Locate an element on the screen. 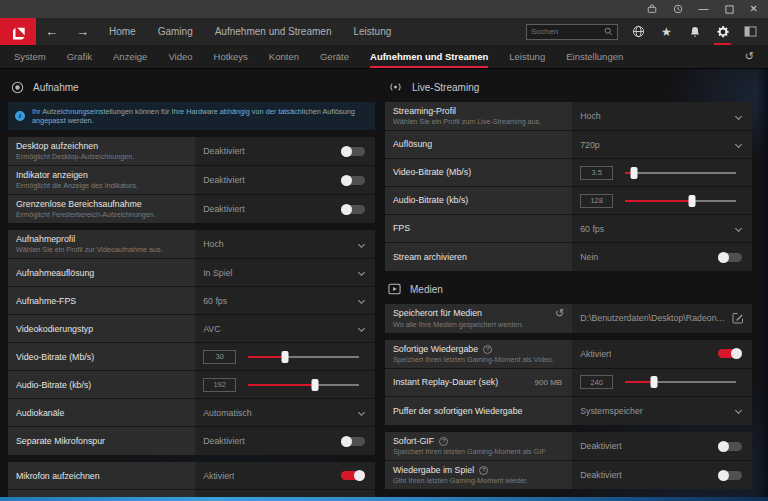 This screenshot has height=501, width=768. setting-value-cell: Automatisch is located at coordinates (285, 412).